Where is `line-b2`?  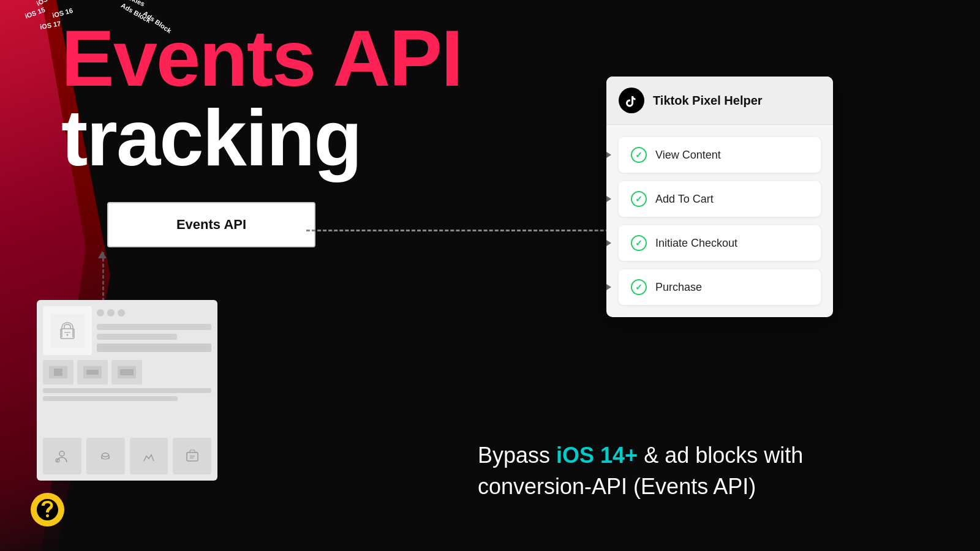 line-b2 is located at coordinates (110, 399).